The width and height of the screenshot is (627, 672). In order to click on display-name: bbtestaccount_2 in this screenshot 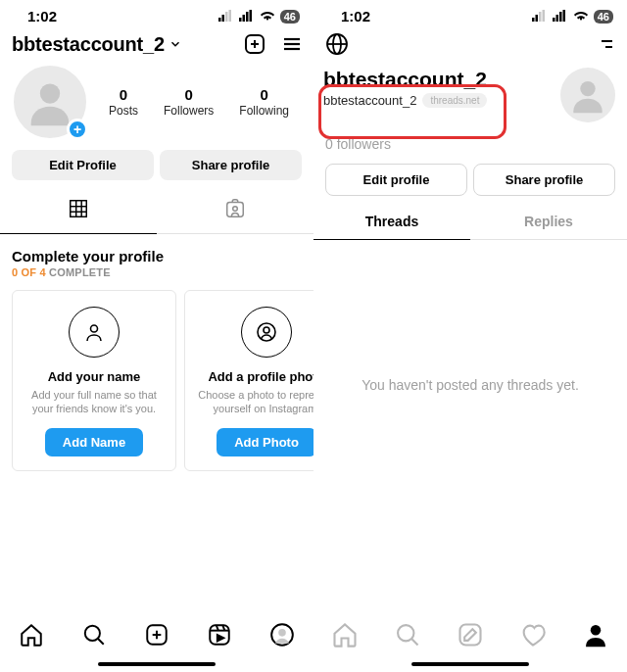, I will do `click(406, 79)`.